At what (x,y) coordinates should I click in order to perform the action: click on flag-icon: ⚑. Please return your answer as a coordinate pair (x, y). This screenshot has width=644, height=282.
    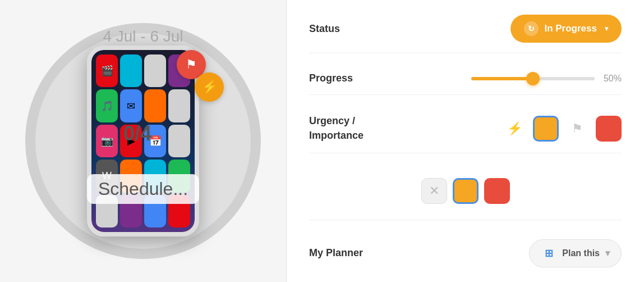
    Looking at the image, I should click on (191, 65).